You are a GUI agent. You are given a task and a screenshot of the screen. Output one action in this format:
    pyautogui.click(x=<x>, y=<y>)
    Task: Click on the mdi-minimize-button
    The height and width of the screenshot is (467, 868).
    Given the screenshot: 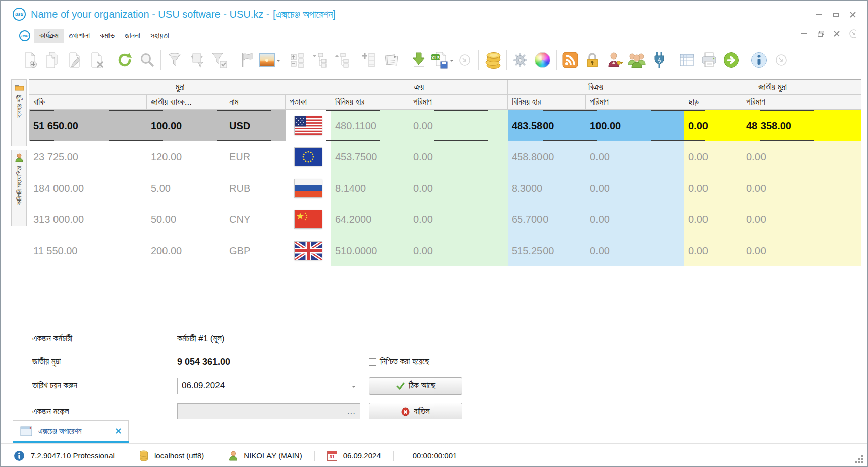 What is the action you would take?
    pyautogui.click(x=804, y=34)
    